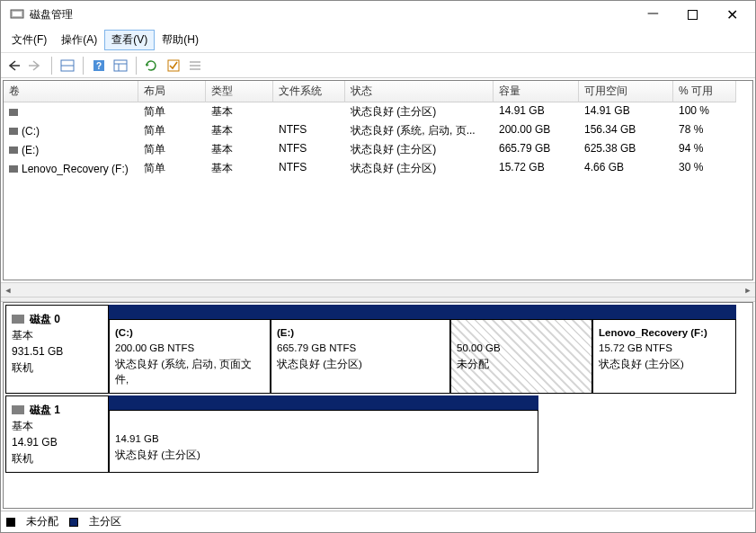  I want to click on titlebar: 磁盘管理 一 ✕, so click(378, 14).